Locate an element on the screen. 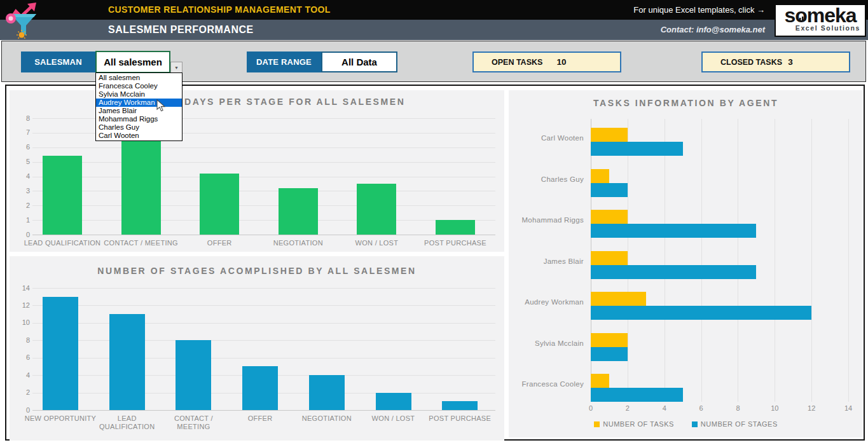 The width and height of the screenshot is (868, 445). salesman-option: Charles Guy is located at coordinates (139, 127).